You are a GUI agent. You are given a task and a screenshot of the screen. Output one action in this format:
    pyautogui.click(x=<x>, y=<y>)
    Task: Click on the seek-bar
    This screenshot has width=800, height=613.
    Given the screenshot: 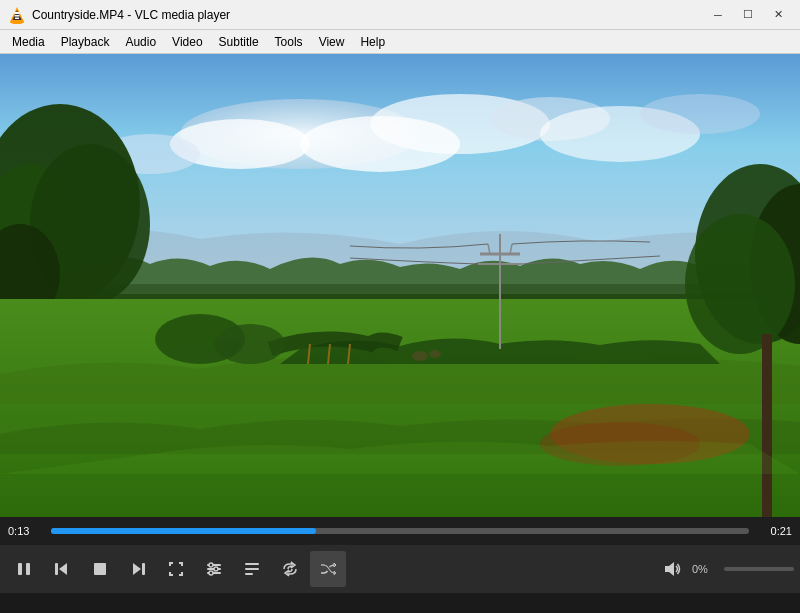 What is the action you would take?
    pyautogui.click(x=400, y=531)
    